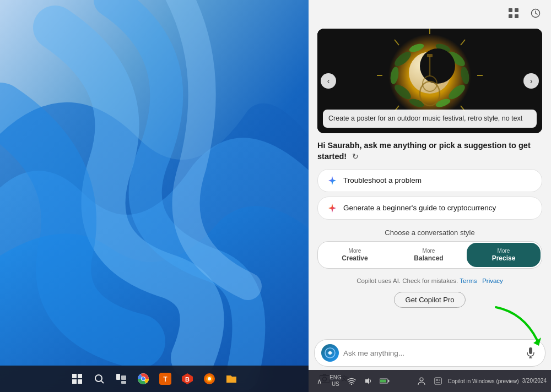 The width and height of the screenshot is (551, 392). Describe the element at coordinates (531, 81) in the screenshot. I see `carousel-next-button: ›` at that location.